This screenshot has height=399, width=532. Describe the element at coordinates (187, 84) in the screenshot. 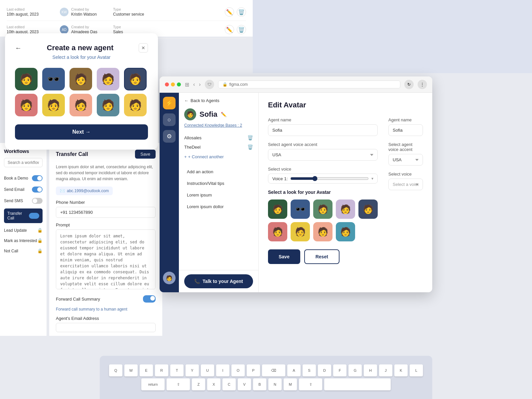

I see `sidebar-toggle-button: ⊞` at that location.